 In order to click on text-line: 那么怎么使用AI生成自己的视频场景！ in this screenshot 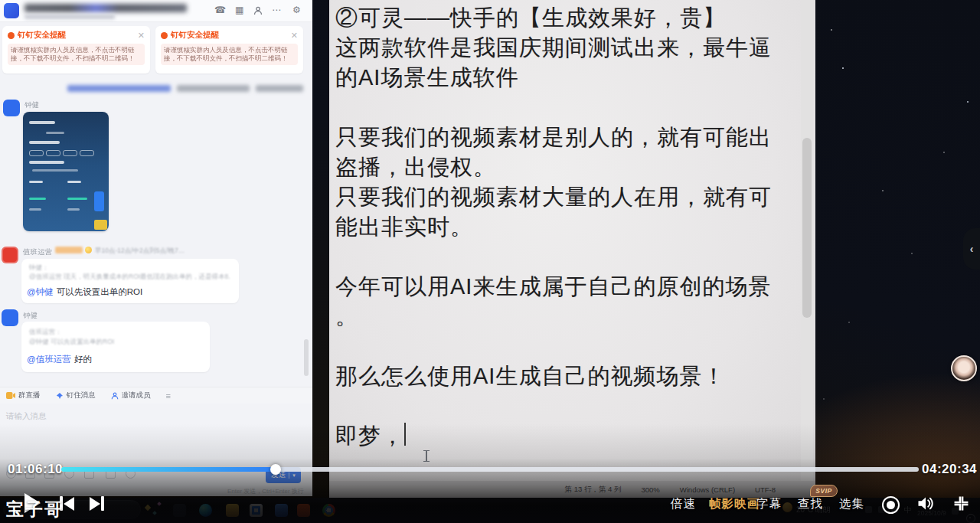, I will do `click(565, 377)`.